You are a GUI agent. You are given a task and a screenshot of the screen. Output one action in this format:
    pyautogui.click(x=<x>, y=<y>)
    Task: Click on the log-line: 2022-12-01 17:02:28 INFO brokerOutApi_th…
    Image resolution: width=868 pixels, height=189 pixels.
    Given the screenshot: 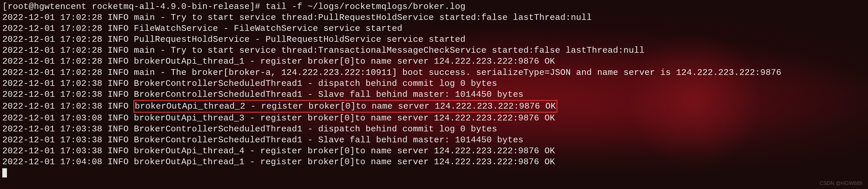 What is the action you would take?
    pyautogui.click(x=434, y=61)
    